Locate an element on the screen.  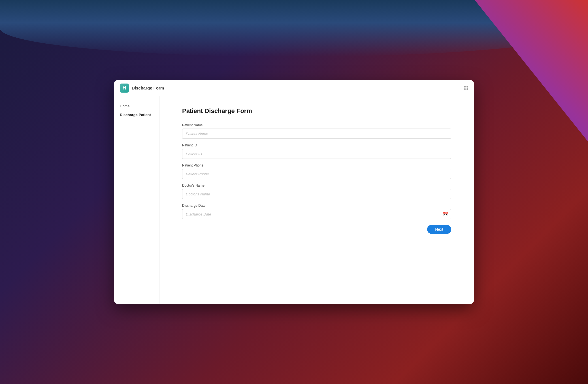
patient-phone-label: Patient Phone is located at coordinates (317, 165).